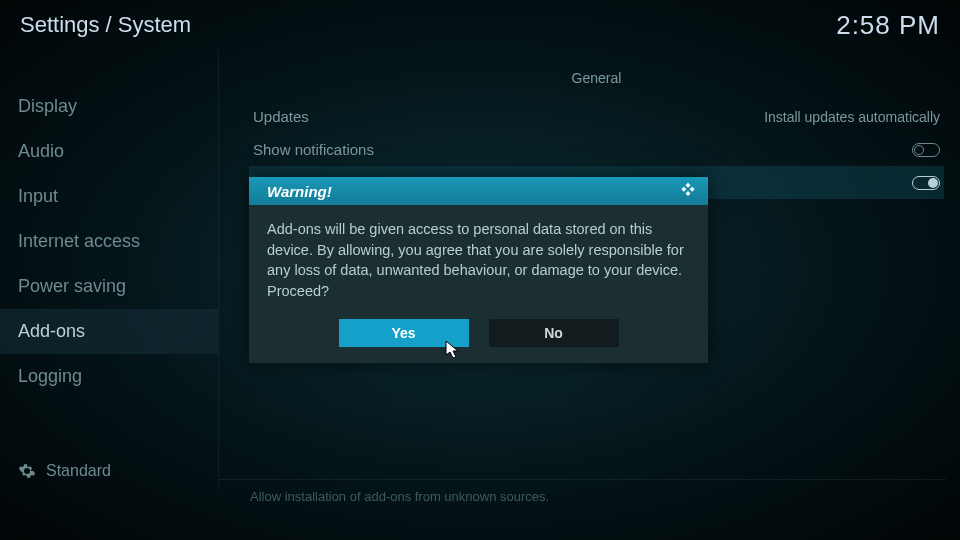 The height and width of the screenshot is (540, 960). I want to click on sidebar-item-label: Audio, so click(41, 151).